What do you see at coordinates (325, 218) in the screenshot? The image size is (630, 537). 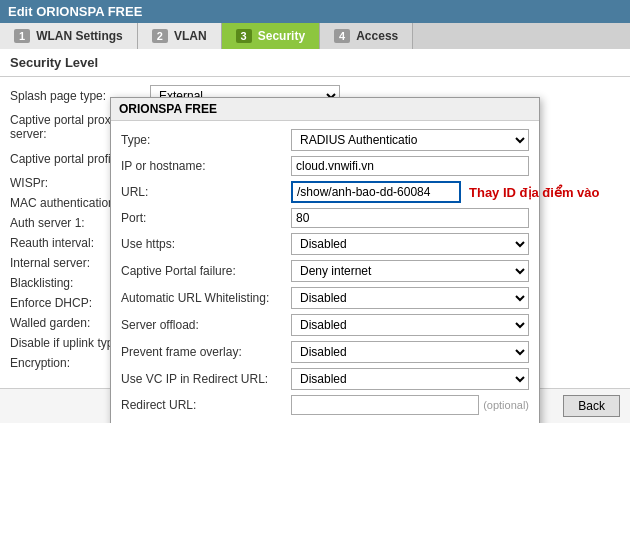 I see `popup-port-row: Port:` at bounding box center [325, 218].